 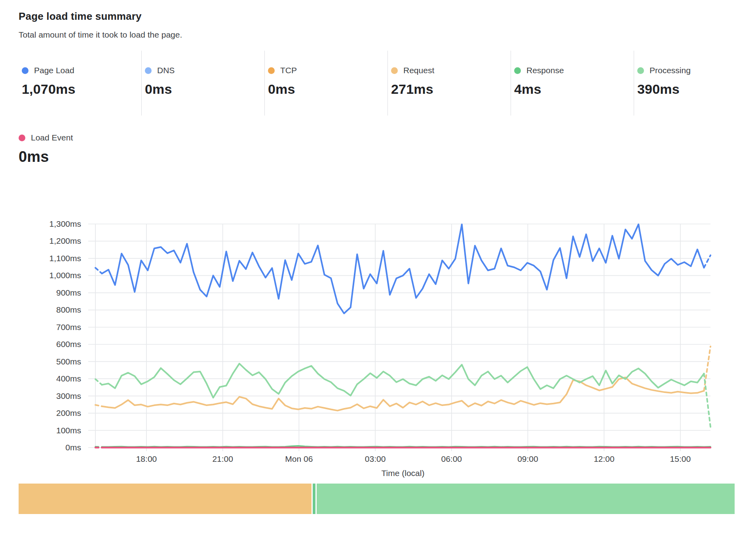 I want to click on brush-segment-request, so click(x=165, y=499).